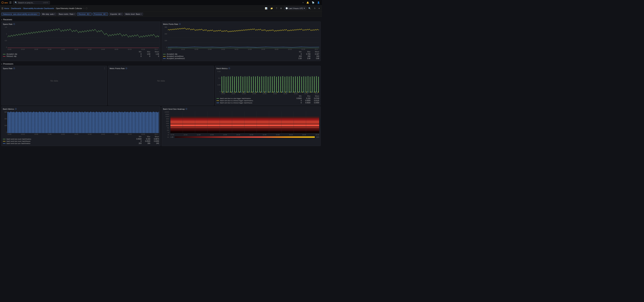 This screenshot has height=302, width=644. Describe the element at coordinates (104, 14) in the screenshot. I see `processor-value: All` at that location.